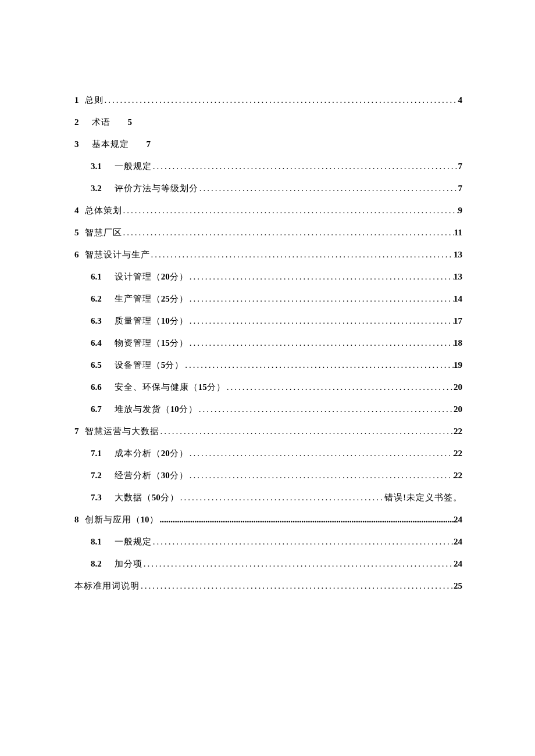  What do you see at coordinates (151, 321) in the screenshot?
I see `toc-entry-label: 质量管理（10分）` at bounding box center [151, 321].